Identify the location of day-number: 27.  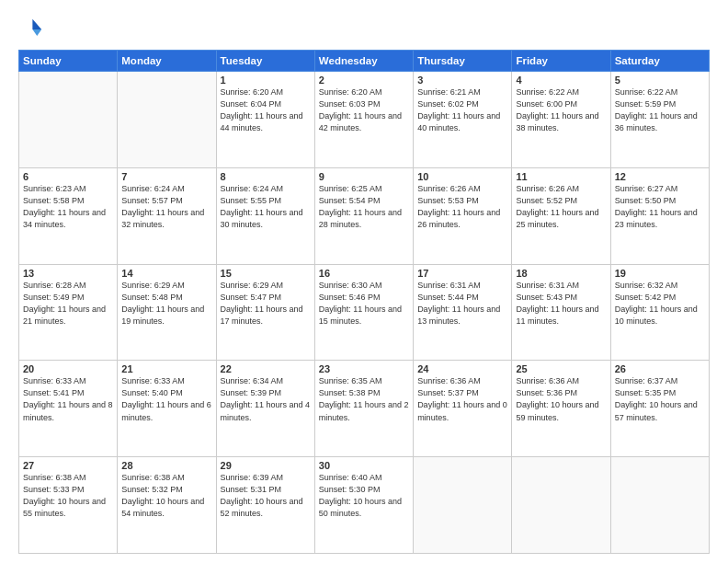
(68, 465).